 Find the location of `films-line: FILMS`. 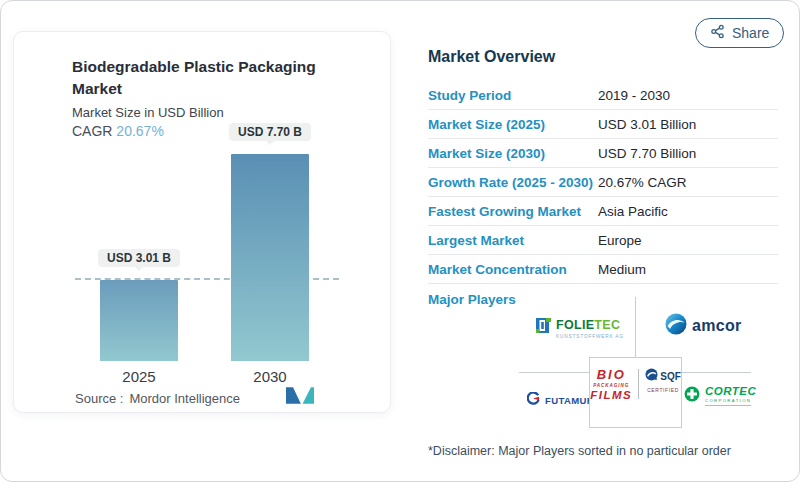

films-line: FILMS is located at coordinates (611, 395).